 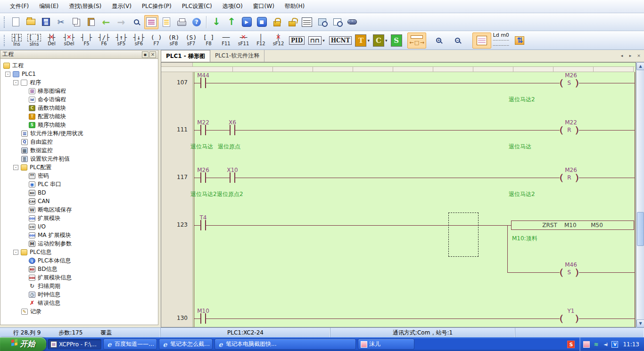 I want to click on hcnt-button: HCNT, so click(x=340, y=41).